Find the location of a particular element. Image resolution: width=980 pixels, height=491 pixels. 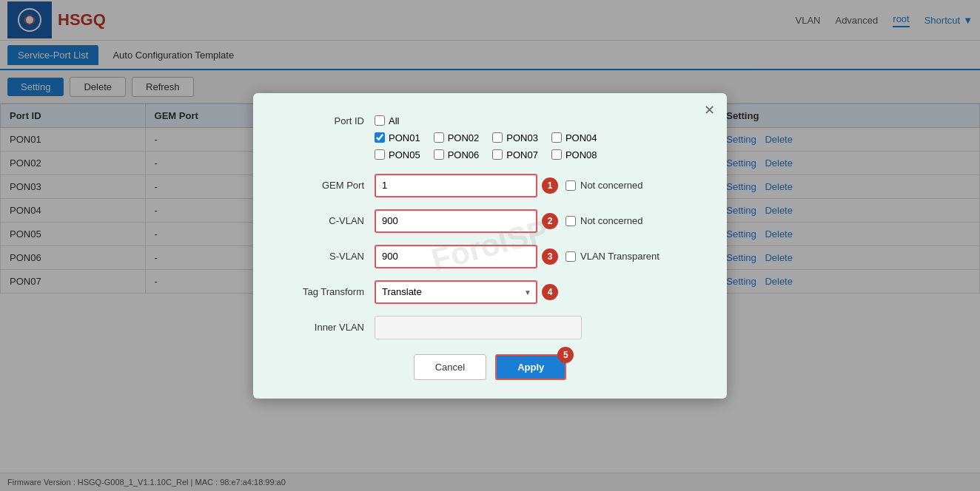

pon06-label: PON06 is located at coordinates (463, 155).